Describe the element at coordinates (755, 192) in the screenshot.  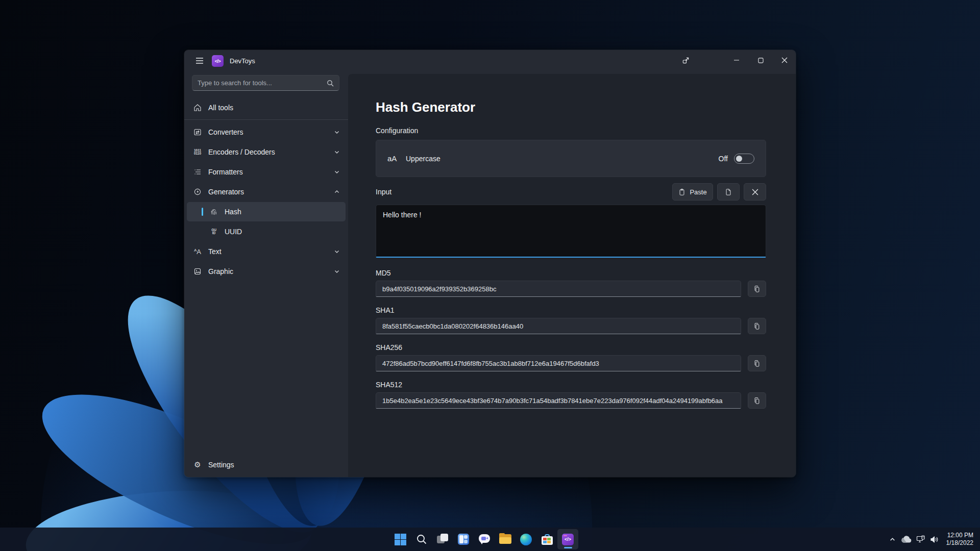
I see `close-icon` at that location.